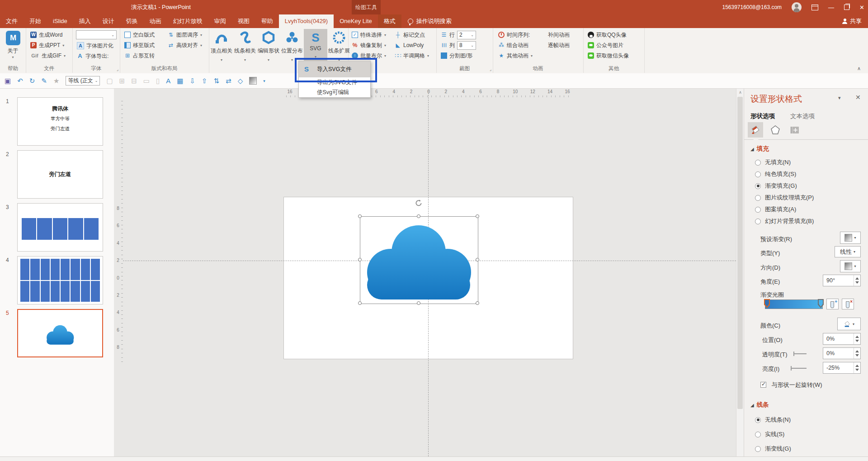  I want to click on ribbon-tab: 幻灯片放映, so click(188, 21).